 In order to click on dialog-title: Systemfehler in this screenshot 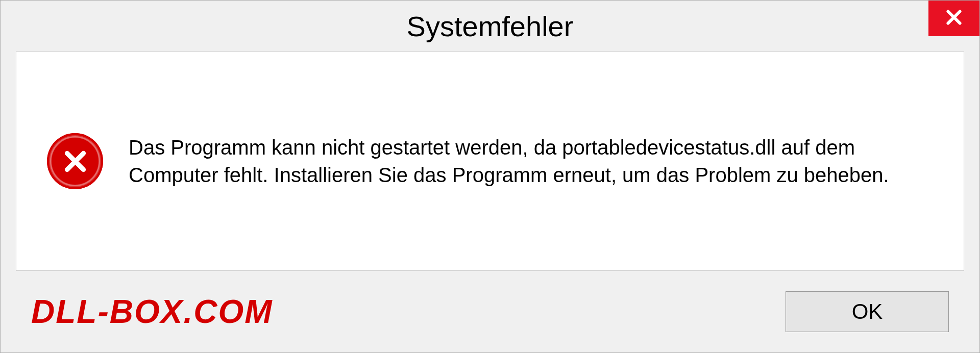, I will do `click(490, 27)`.